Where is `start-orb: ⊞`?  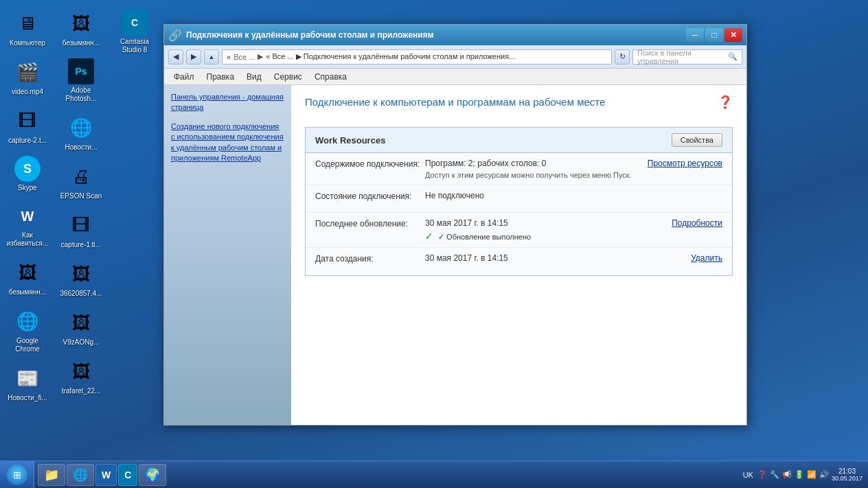 start-orb: ⊞ is located at coordinates (17, 475).